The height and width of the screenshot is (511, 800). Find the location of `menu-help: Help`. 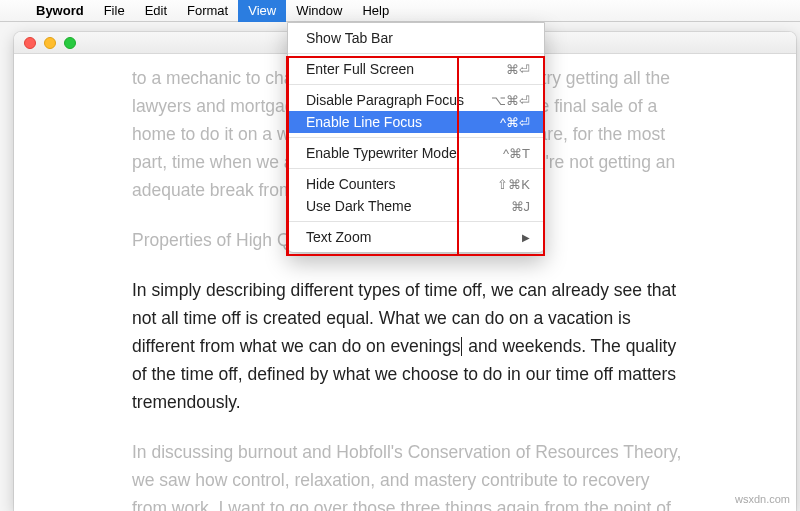

menu-help: Help is located at coordinates (376, 11).